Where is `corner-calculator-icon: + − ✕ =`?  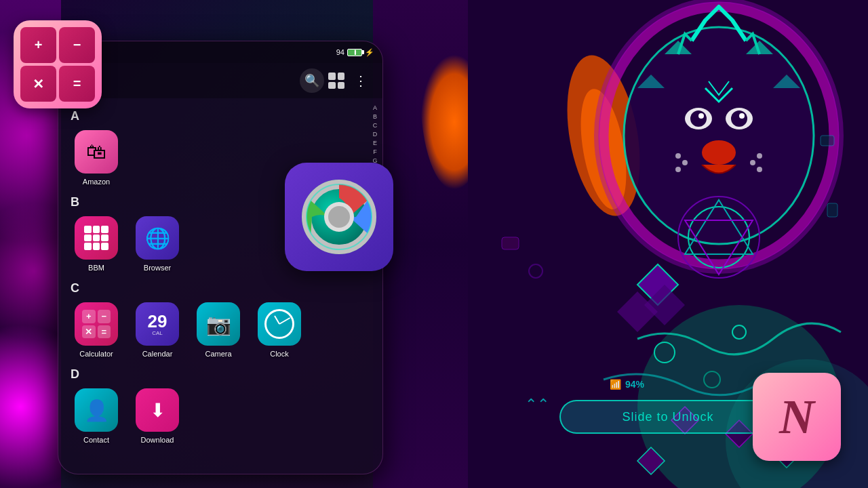
corner-calculator-icon: + − ✕ = is located at coordinates (58, 64).